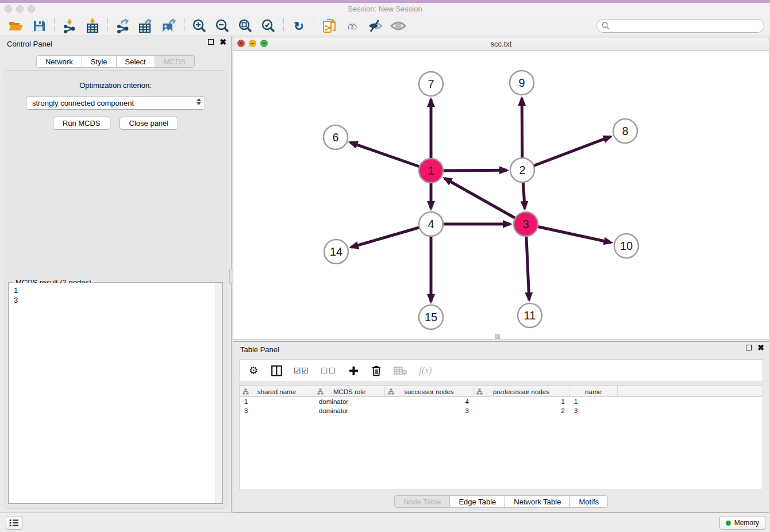  What do you see at coordinates (501, 411) in the screenshot?
I see `table-row: 3dominator323` at bounding box center [501, 411].